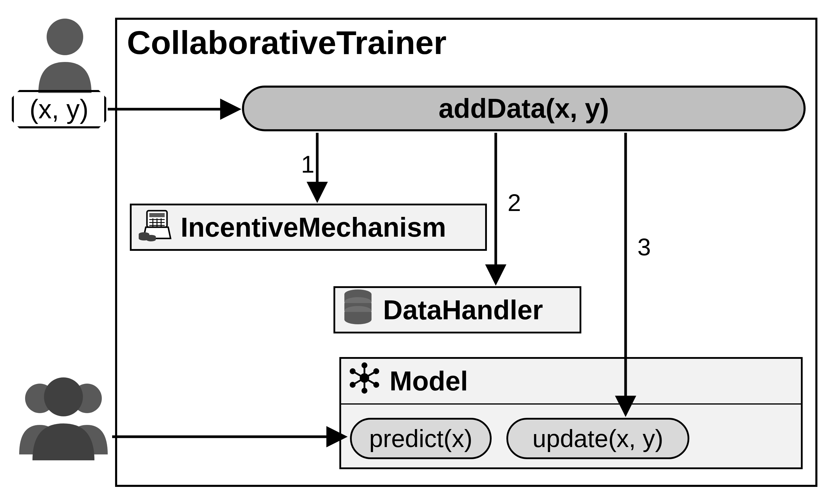 The width and height of the screenshot is (836, 504). Describe the element at coordinates (287, 43) in the screenshot. I see `container-title: CollaborativeTrainer` at that location.